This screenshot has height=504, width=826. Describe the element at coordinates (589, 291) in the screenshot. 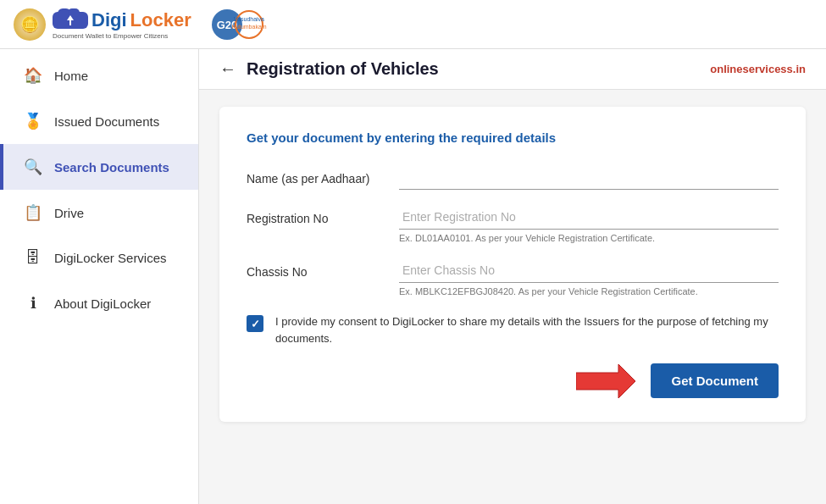

I see `chassis-no-hint: Ex. MBLKC12EFBGJ08420. As per your Vehic…` at that location.